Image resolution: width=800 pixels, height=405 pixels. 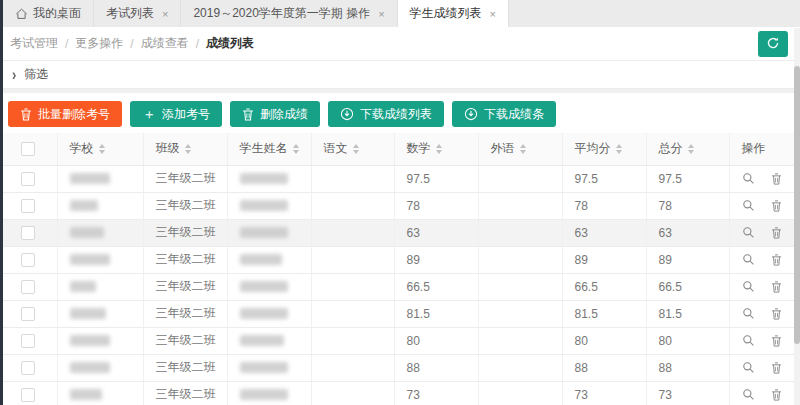 I want to click on filter-section: › 筛选, so click(x=400, y=75).